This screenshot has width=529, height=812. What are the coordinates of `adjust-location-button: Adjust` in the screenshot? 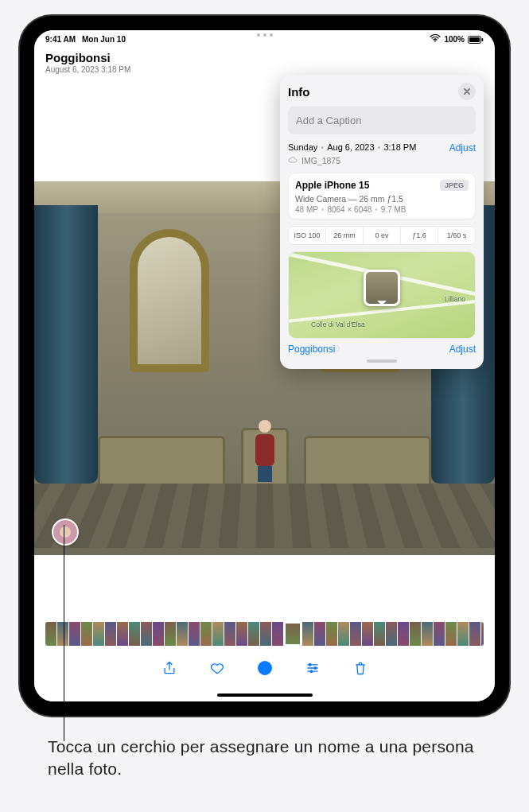 It's located at (463, 349).